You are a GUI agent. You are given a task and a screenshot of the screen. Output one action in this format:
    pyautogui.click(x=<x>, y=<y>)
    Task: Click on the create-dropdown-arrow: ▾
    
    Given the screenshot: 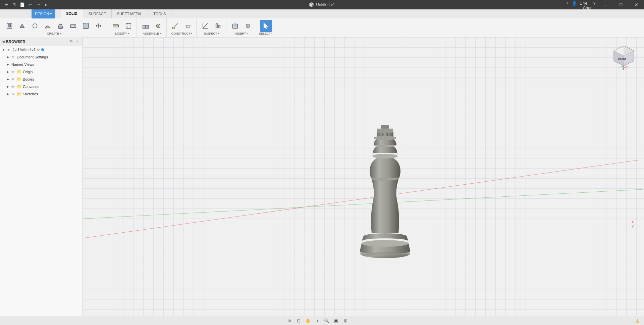 What is the action you would take?
    pyautogui.click(x=60, y=34)
    